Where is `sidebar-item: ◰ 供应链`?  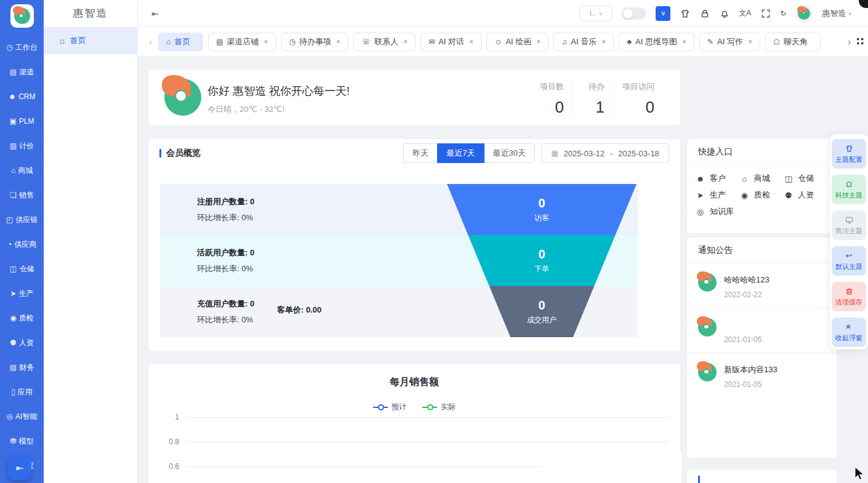
sidebar-item: ◰ 供应链 is located at coordinates (22, 220).